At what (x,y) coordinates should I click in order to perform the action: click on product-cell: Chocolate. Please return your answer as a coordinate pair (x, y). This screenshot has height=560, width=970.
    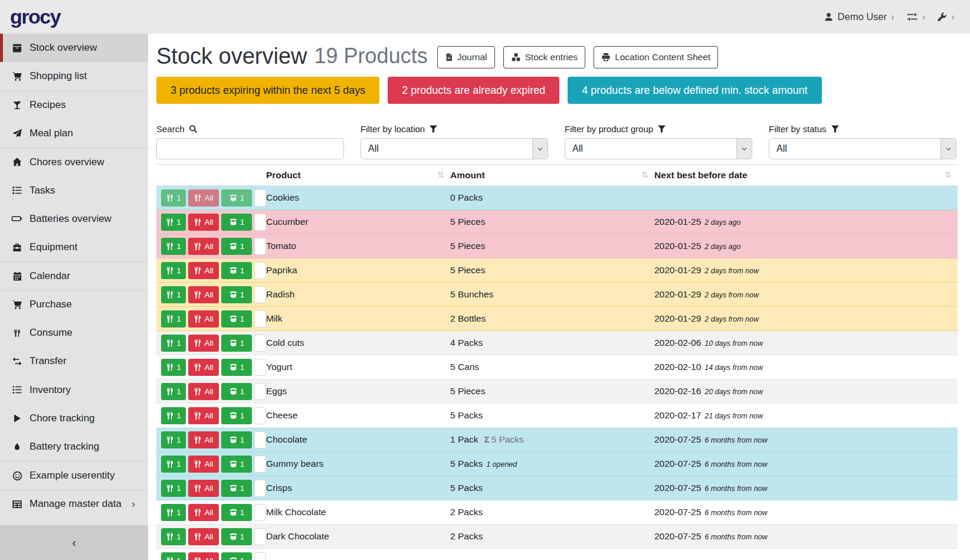
    Looking at the image, I should click on (358, 440).